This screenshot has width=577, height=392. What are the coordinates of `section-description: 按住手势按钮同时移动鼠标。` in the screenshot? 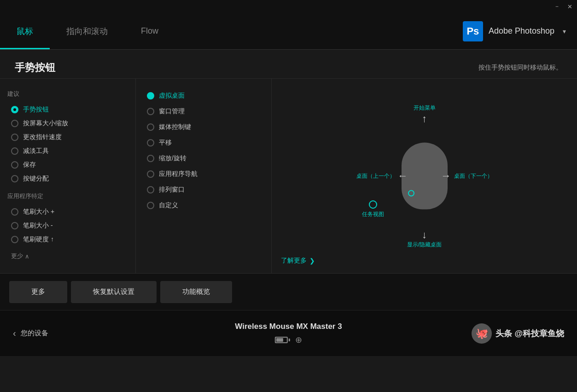 It's located at (520, 68).